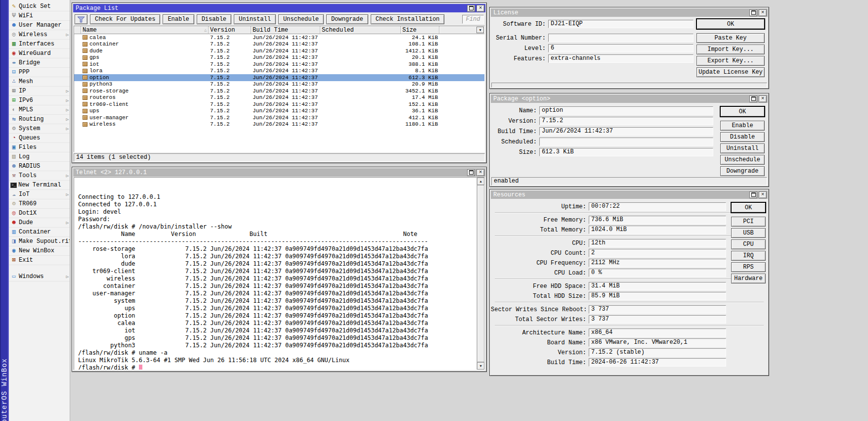  Describe the element at coordinates (621, 58) in the screenshot. I see `features-field: extra-channels` at that location.